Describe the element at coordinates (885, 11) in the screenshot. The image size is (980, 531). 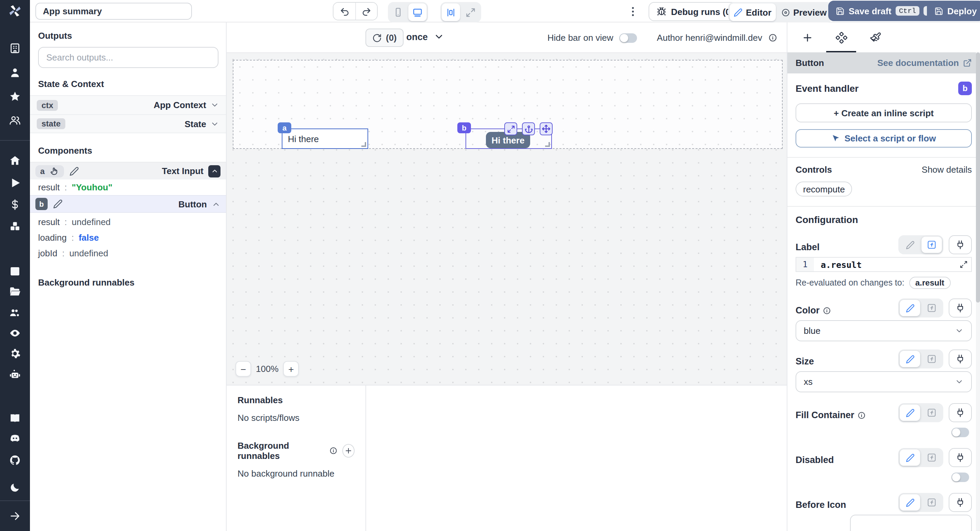
I see `save-draft-button: Save draft Ctrl S` at that location.